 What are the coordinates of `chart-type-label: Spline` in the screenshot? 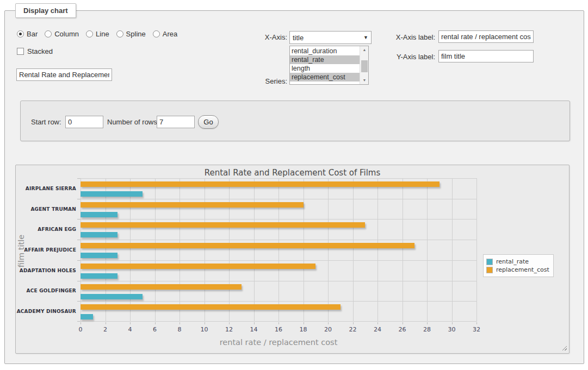 It's located at (136, 34).